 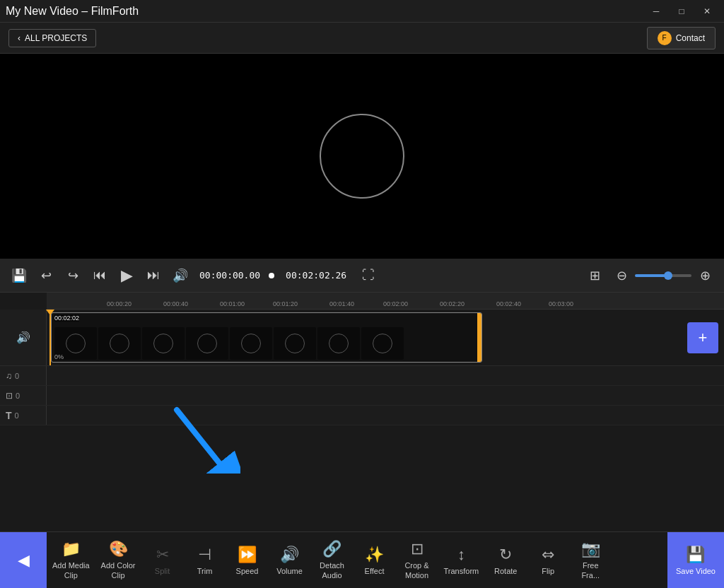 What do you see at coordinates (362, 338) in the screenshot?
I see `video-track-row: 🔊 00:02:02 0%` at bounding box center [362, 338].